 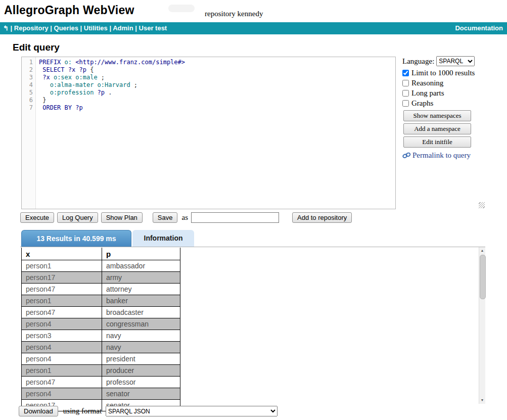 I want to click on checkbox-reasoning: Reasoning, so click(x=445, y=83).